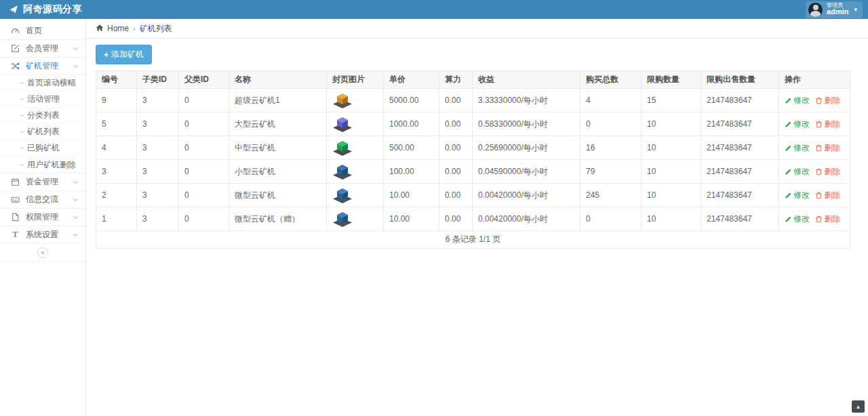 The height and width of the screenshot is (416, 868). What do you see at coordinates (856, 9) in the screenshot?
I see `chevron-down-icon: ▾` at bounding box center [856, 9].